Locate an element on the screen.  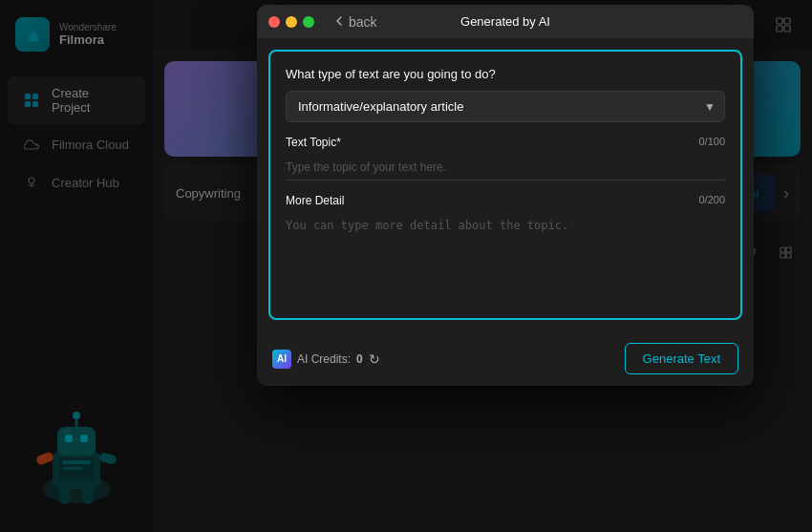
modal-question: What type of text are you going to do? is located at coordinates (505, 74).